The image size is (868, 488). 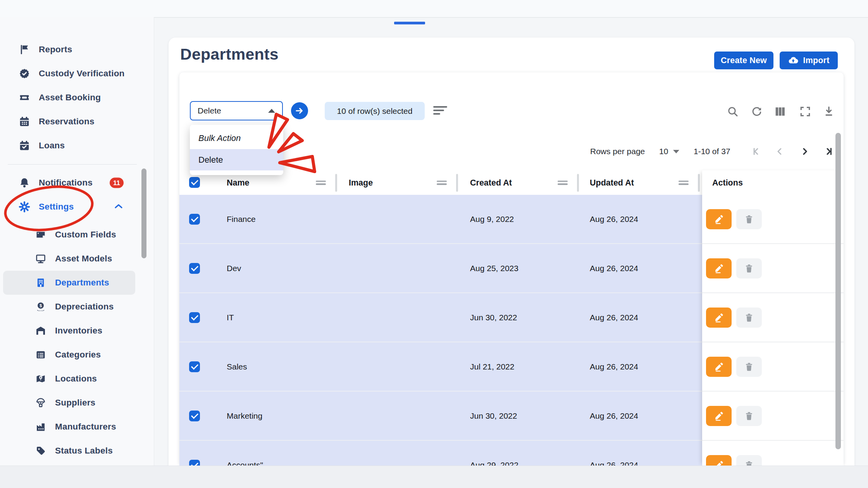 I want to click on table-row: IT Jun 30, 2022 Aug 26, 2024, so click(x=441, y=318).